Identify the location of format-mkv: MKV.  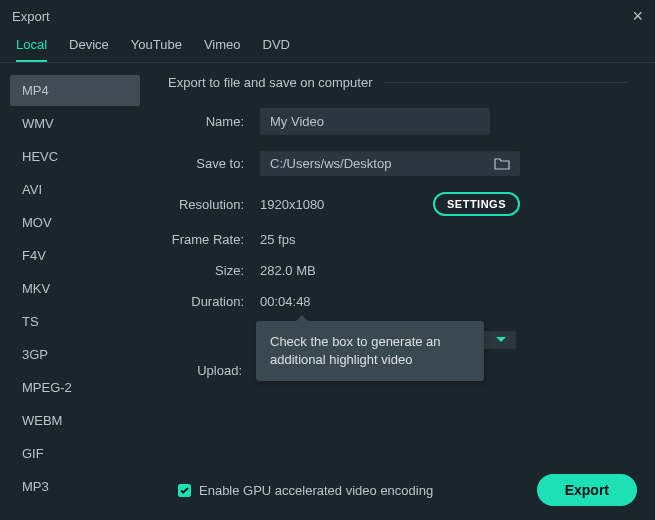
(75, 288).